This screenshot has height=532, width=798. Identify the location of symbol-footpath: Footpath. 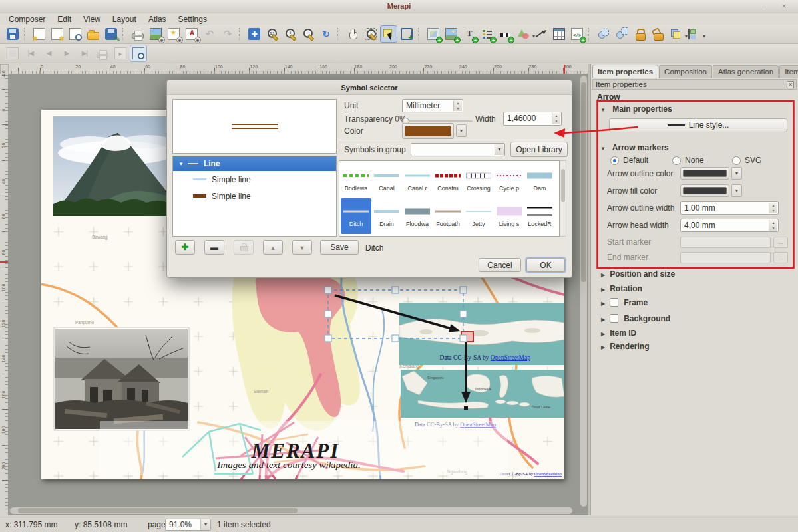
(448, 216).